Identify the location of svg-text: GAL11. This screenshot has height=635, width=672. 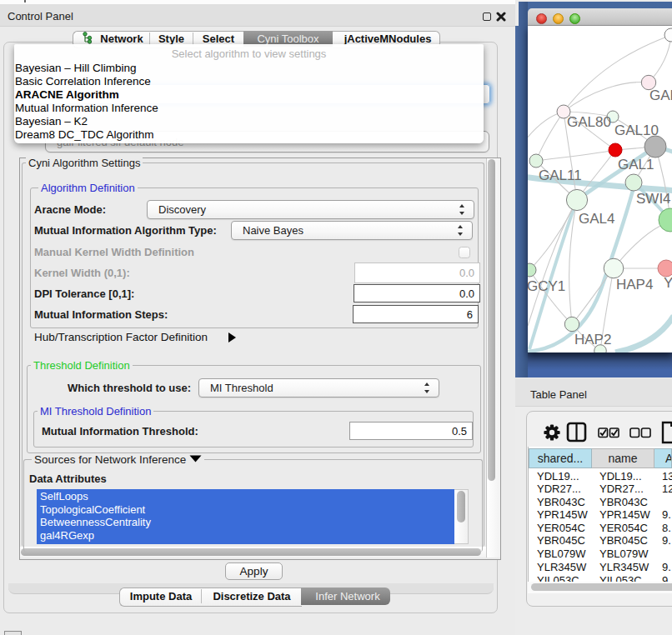
(560, 175).